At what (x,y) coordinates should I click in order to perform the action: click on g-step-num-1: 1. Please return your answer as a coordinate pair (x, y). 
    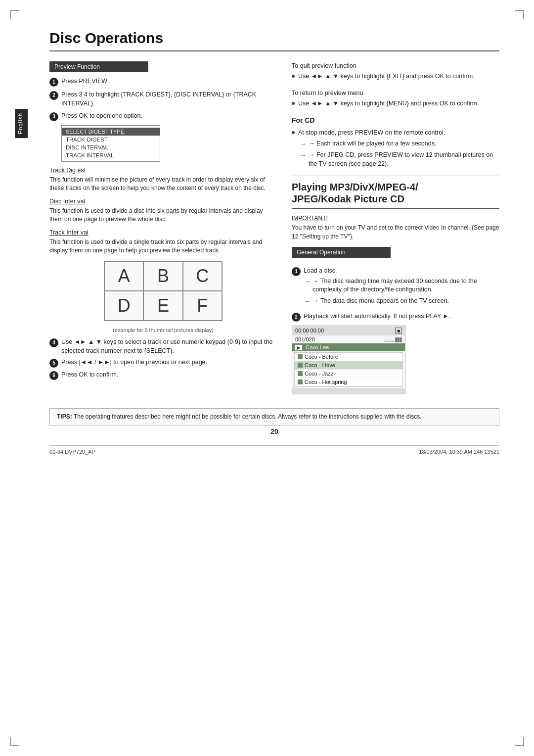
    Looking at the image, I should click on (296, 272).